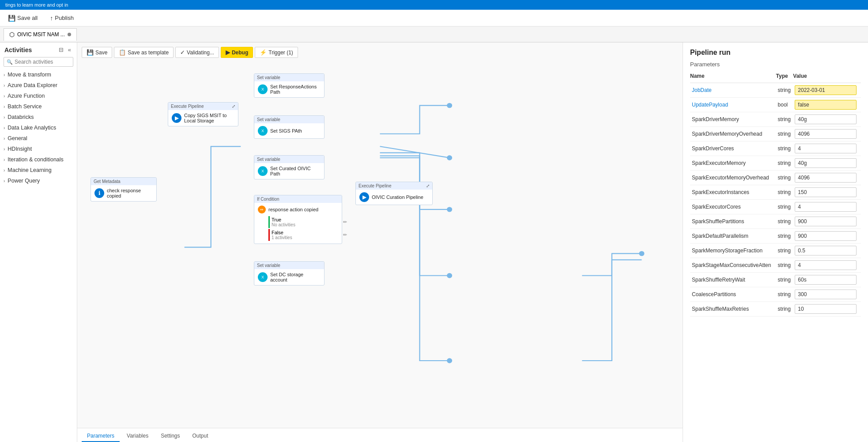 The width and height of the screenshot is (868, 442). I want to click on sidebar-icons: ⊟ «, so click(65, 50).